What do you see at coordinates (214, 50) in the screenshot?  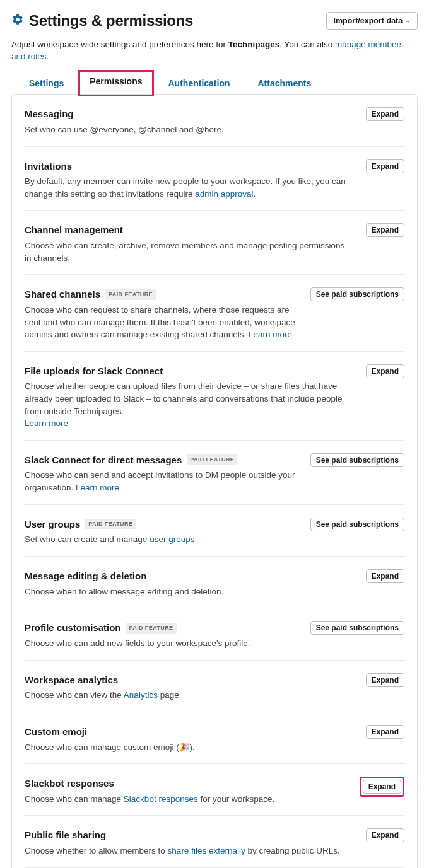 I see `page-subtitle: Adjust workspace-wide settings and prefe…` at bounding box center [214, 50].